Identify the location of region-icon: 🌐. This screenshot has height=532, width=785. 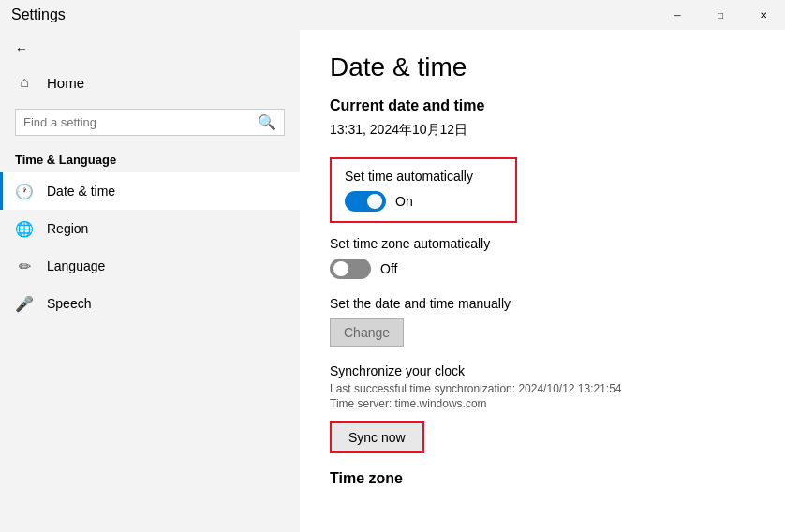
(24, 229).